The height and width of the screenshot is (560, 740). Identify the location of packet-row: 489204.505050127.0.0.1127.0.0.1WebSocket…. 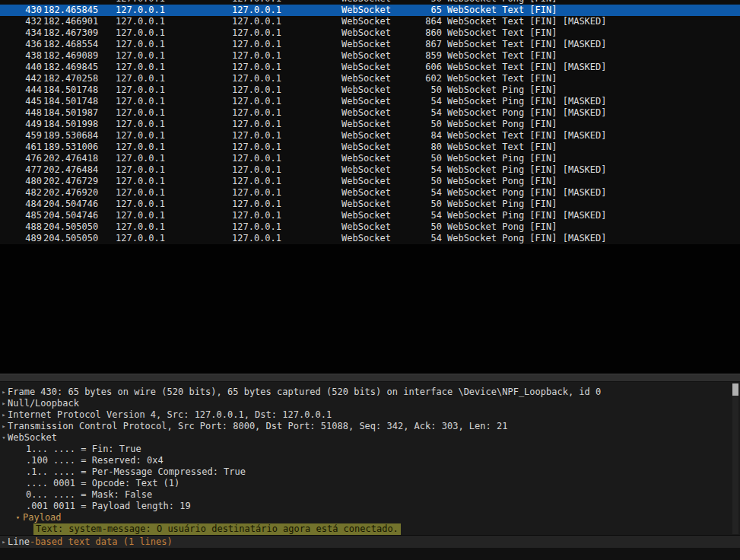
(370, 239).